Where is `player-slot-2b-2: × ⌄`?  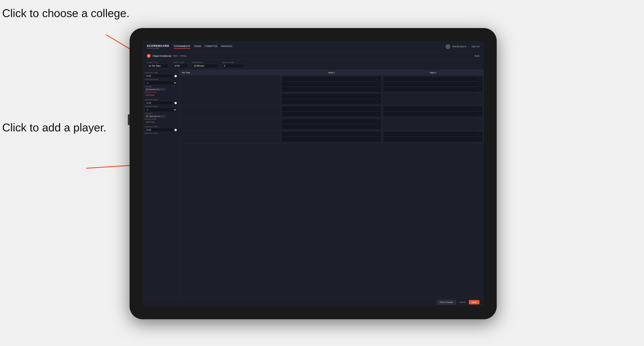
player-slot-2b-2: × ⌄ is located at coordinates (332, 127).